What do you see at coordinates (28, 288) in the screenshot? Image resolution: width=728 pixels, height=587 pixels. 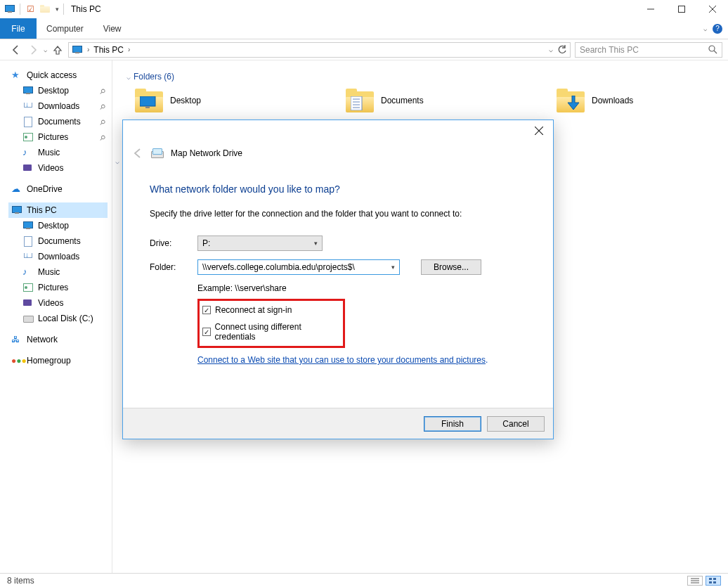 I see `pictures-icon` at bounding box center [28, 288].